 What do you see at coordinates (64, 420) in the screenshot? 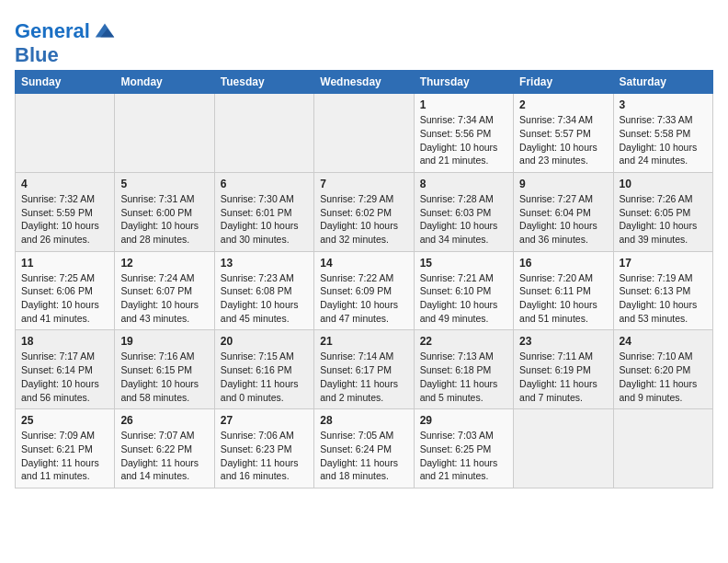
I see `day-number: 25` at bounding box center [64, 420].